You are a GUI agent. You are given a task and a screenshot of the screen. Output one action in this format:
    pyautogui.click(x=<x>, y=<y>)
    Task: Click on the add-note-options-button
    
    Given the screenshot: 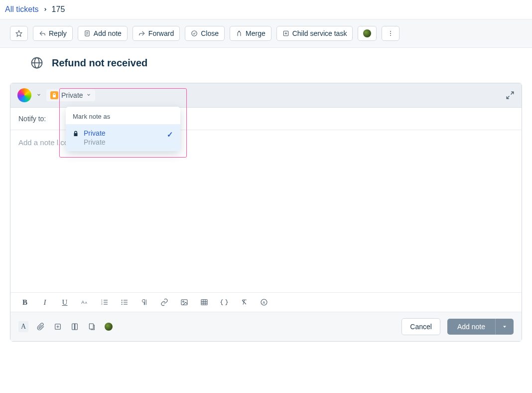 What is the action you would take?
    pyautogui.click(x=504, y=327)
    